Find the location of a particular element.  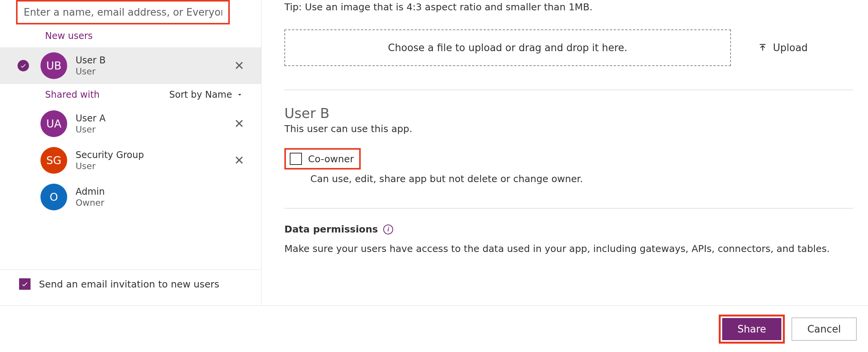

section-shared-with: Shared with is located at coordinates (73, 95).